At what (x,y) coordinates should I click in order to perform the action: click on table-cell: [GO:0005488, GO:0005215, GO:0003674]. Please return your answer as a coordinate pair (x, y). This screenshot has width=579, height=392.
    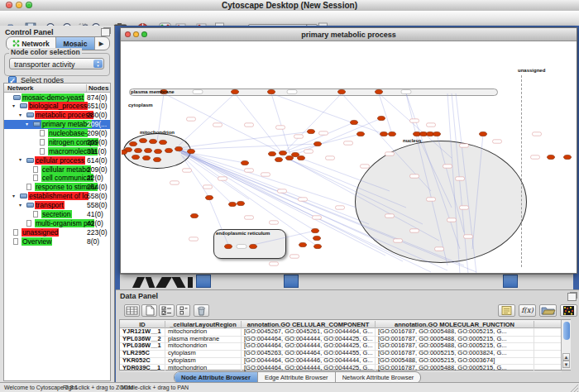
    Looking at the image, I should click on (455, 361).